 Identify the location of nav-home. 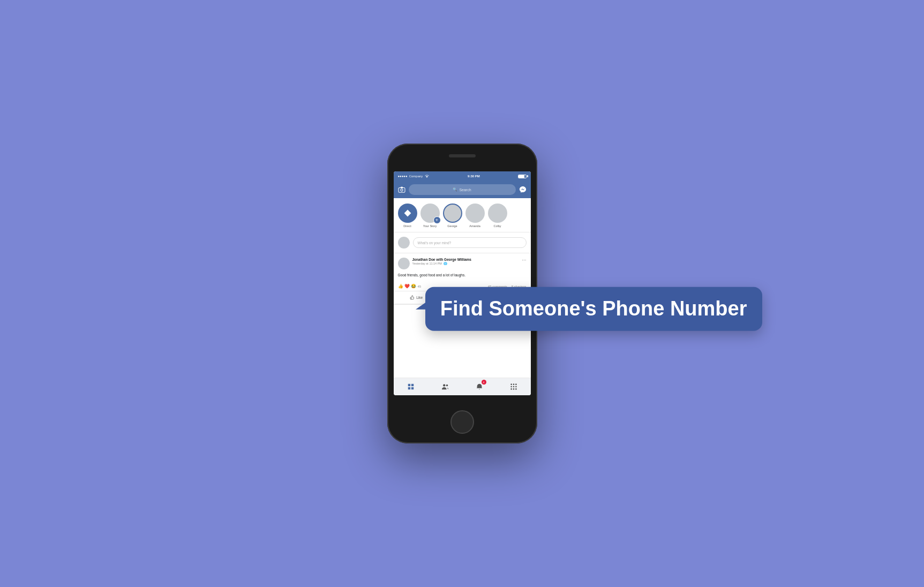
(411, 387).